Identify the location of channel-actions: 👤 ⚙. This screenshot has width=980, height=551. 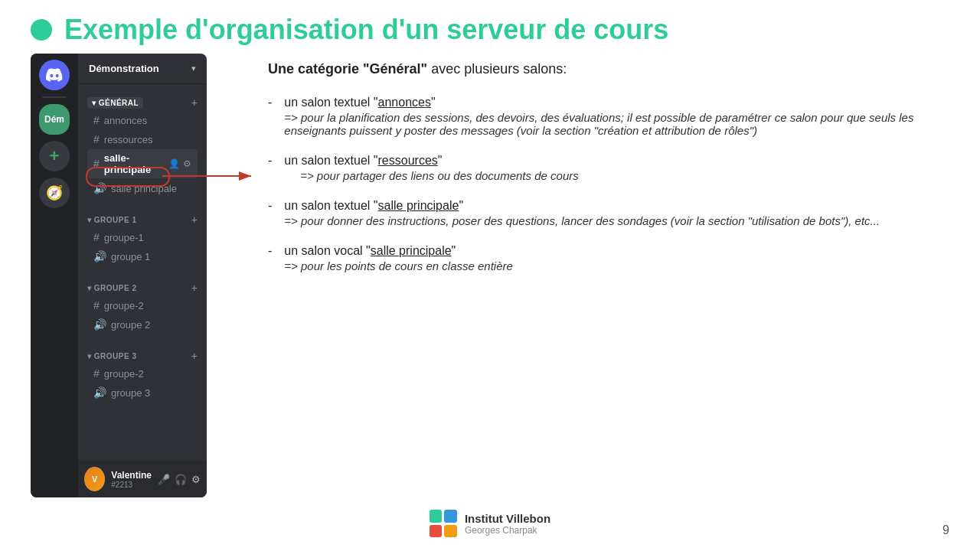
(180, 164).